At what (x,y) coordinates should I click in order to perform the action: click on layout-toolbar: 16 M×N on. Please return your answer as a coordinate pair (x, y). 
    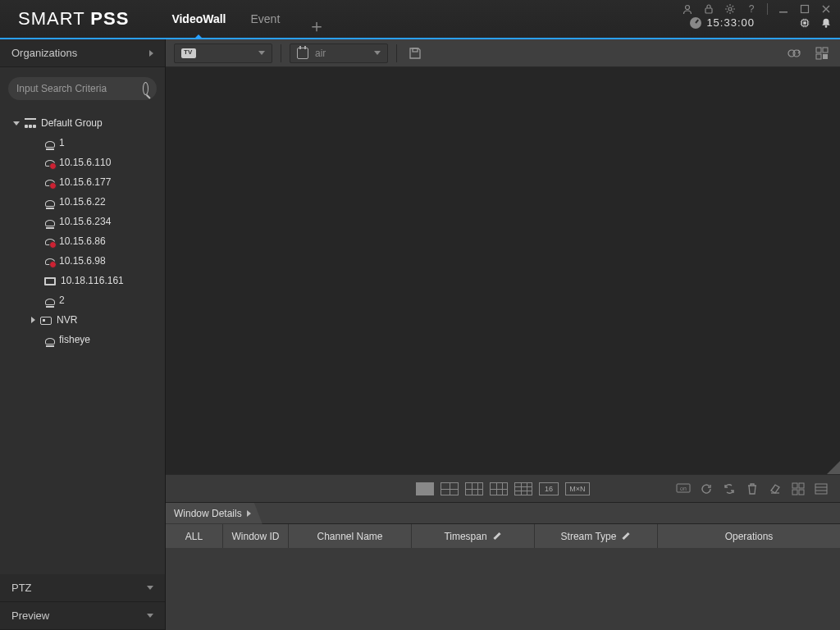
    Looking at the image, I should click on (503, 488).